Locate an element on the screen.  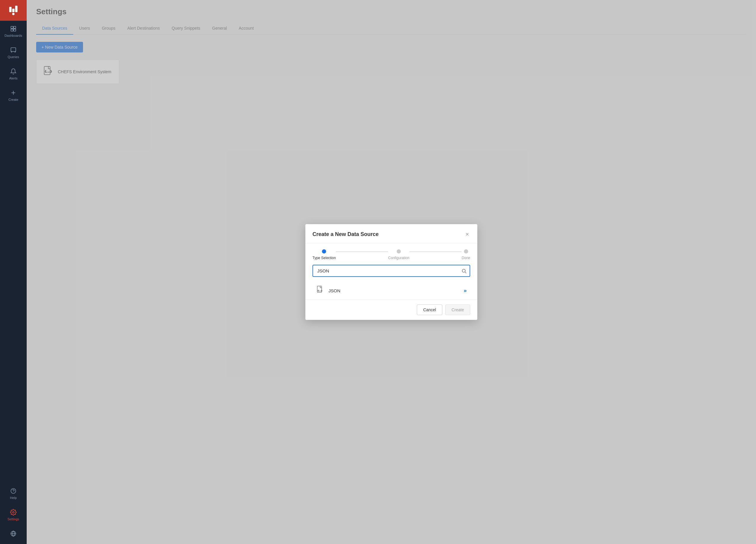
step-label-1: Type Selection is located at coordinates (324, 258).